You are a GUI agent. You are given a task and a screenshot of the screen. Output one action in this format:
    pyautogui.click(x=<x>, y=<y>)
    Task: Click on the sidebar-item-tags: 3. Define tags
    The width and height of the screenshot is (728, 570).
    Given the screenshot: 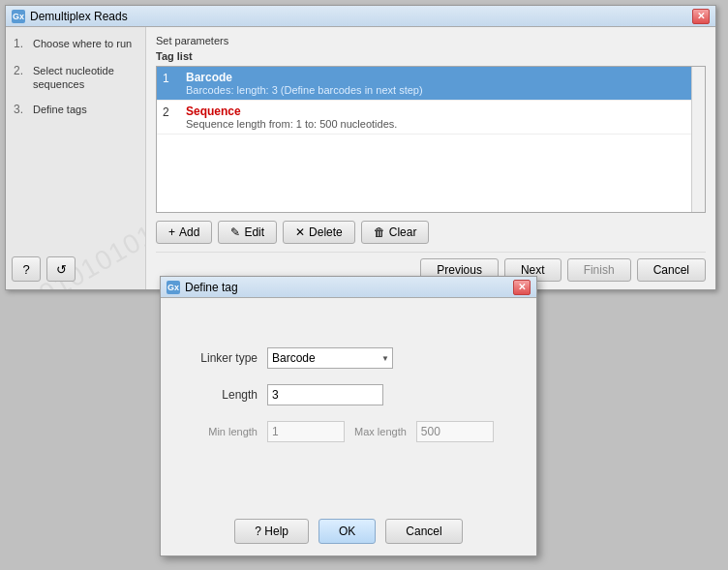 What is the action you would take?
    pyautogui.click(x=76, y=110)
    